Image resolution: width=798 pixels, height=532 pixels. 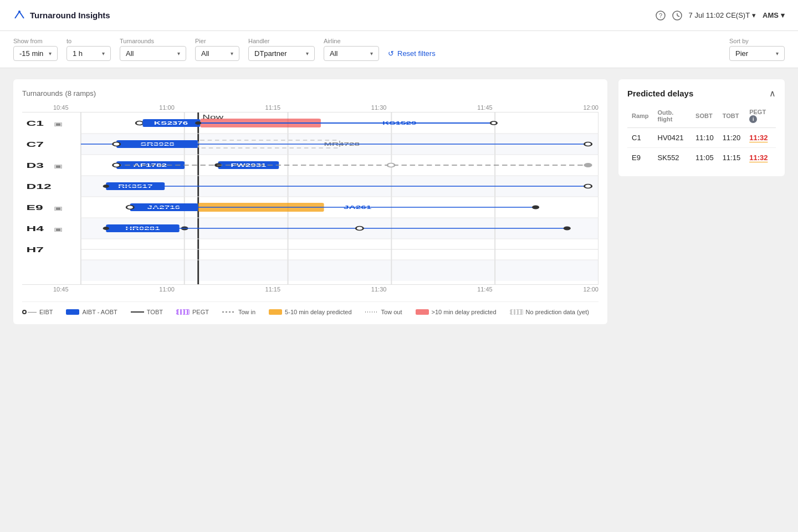 What do you see at coordinates (334, 53) in the screenshot?
I see `airline-value: All` at bounding box center [334, 53].